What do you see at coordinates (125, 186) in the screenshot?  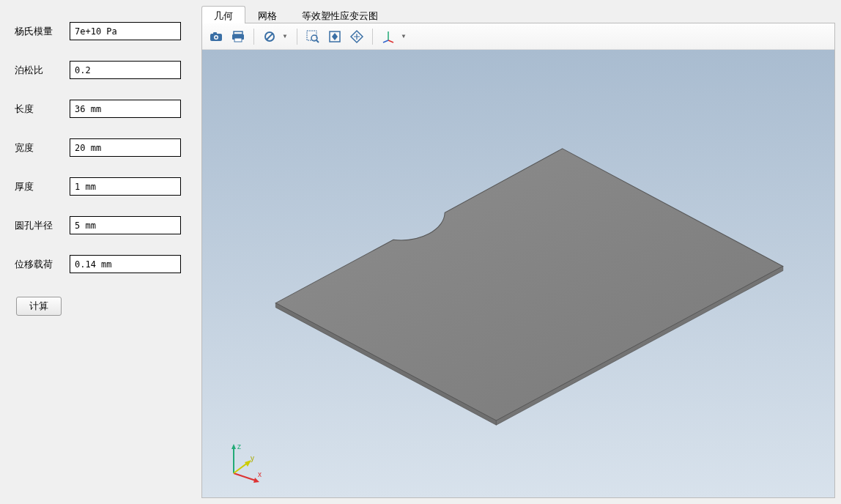 I see `input-thickness` at bounding box center [125, 186].